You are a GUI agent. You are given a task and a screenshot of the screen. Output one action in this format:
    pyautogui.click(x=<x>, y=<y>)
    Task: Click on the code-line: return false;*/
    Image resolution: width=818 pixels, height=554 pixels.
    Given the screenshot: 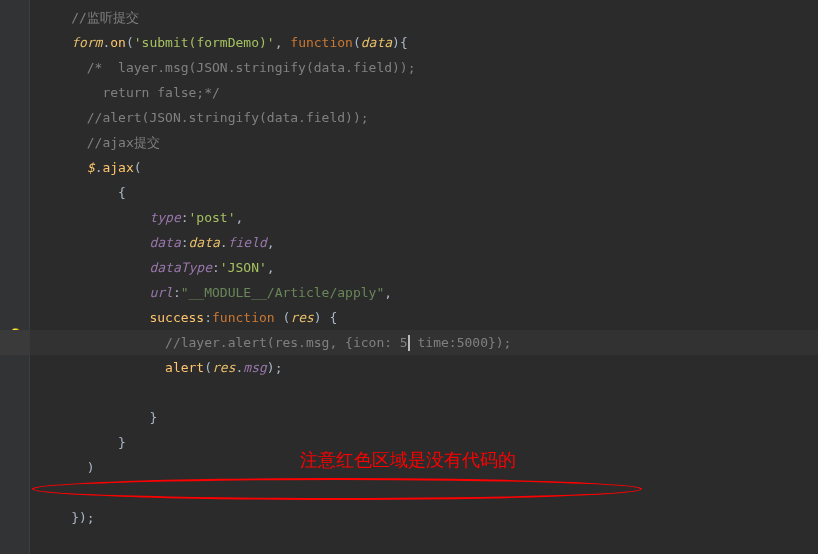 What is the action you would take?
    pyautogui.click(x=424, y=92)
    